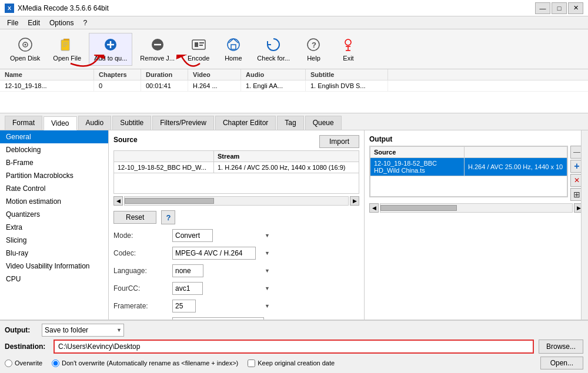  I want to click on sidebar-item-general: General, so click(54, 137).